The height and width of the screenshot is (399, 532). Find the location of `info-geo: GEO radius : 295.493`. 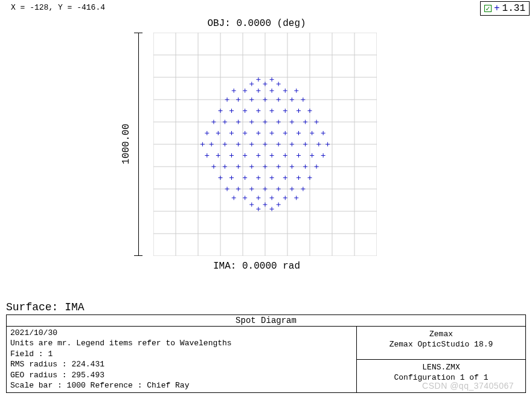

info-geo: GEO radius : 295.493 is located at coordinates (181, 375).